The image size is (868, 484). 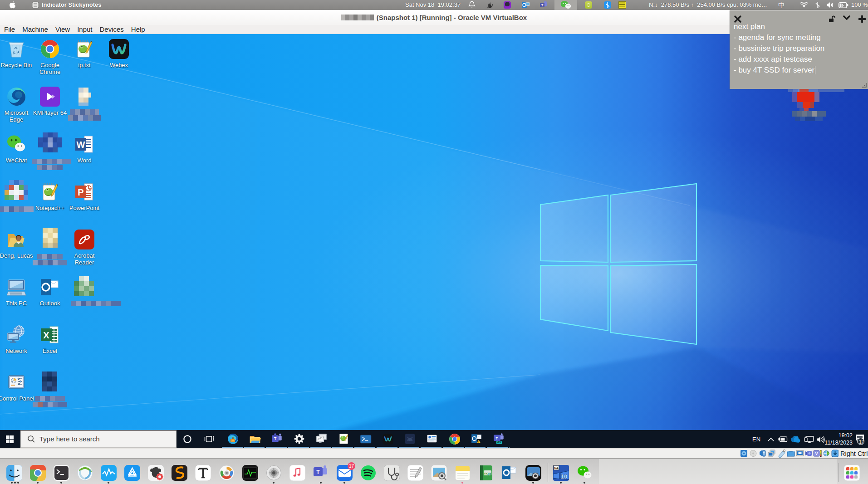 What do you see at coordinates (499, 443) in the screenshot?
I see `svg-text: NEW` at bounding box center [499, 443].